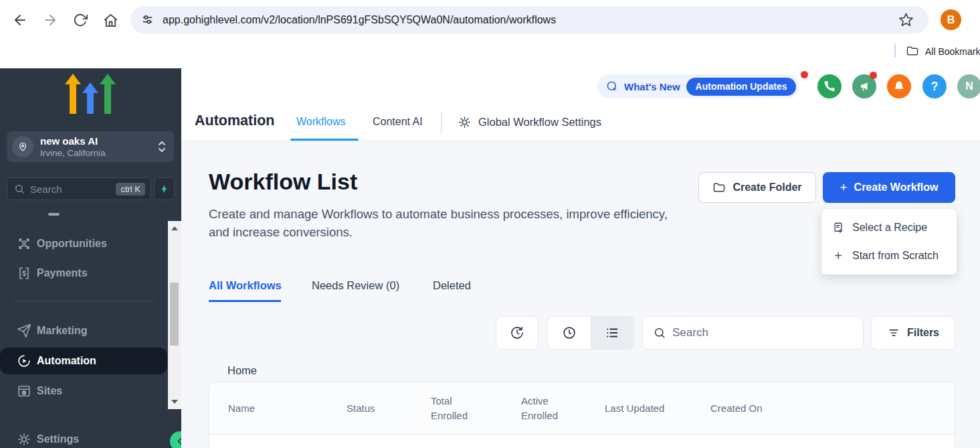 The height and width of the screenshot is (448, 980). Describe the element at coordinates (50, 20) in the screenshot. I see `browser-forward-button` at that location.